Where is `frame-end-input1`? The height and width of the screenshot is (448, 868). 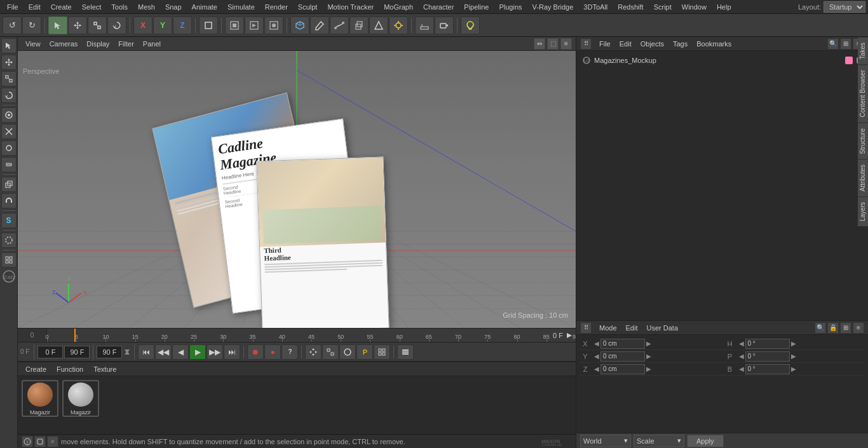 frame-end-input1 is located at coordinates (77, 352).